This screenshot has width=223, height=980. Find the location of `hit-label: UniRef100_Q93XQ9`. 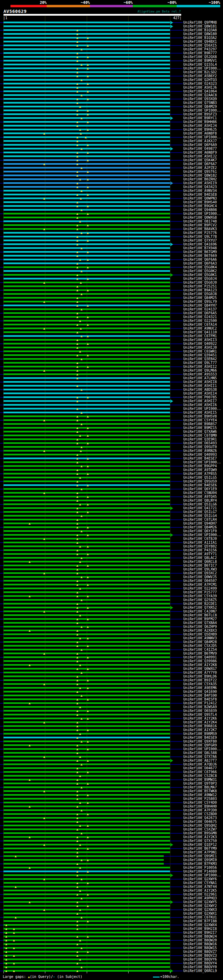

hit-label: UniRef100_Q93XQ9 is located at coordinates (200, 99).